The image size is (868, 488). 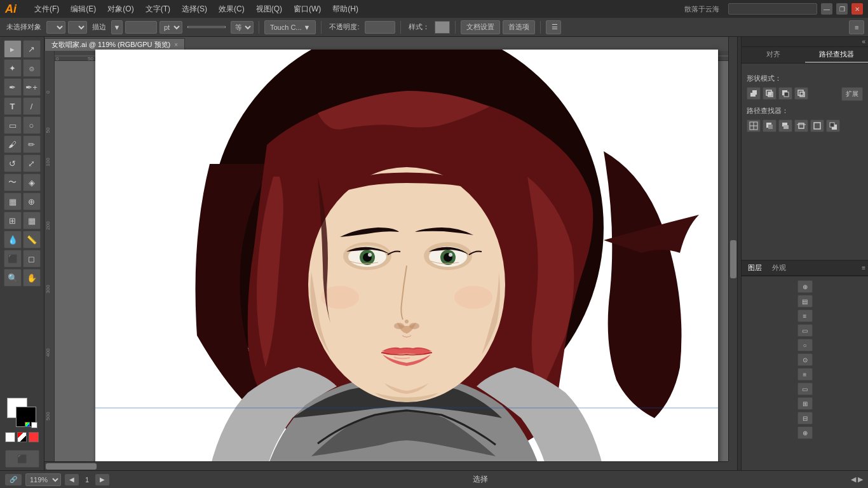 I want to click on unite-btn, so click(x=754, y=93).